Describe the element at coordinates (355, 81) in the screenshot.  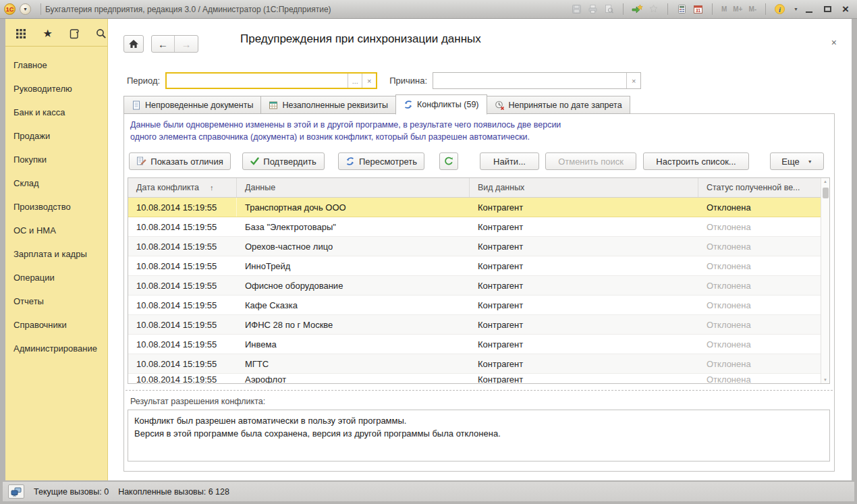
I see `period-choose-button: ...` at that location.